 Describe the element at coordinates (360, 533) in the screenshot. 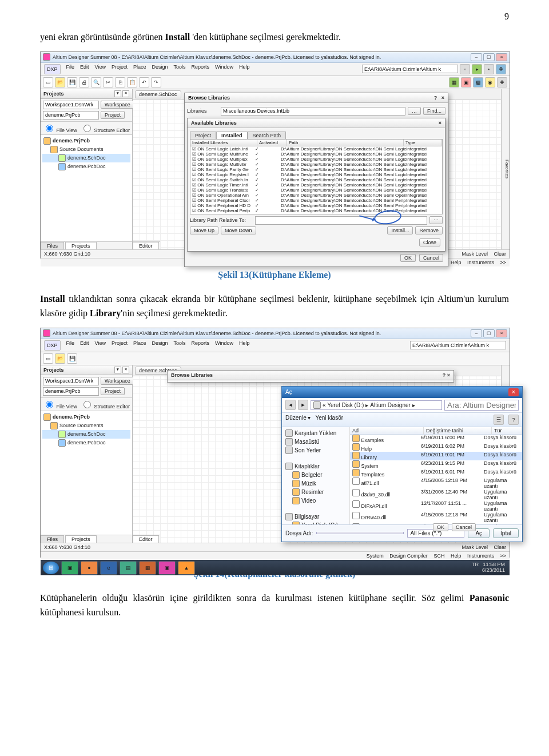

I see `filename-input` at that location.